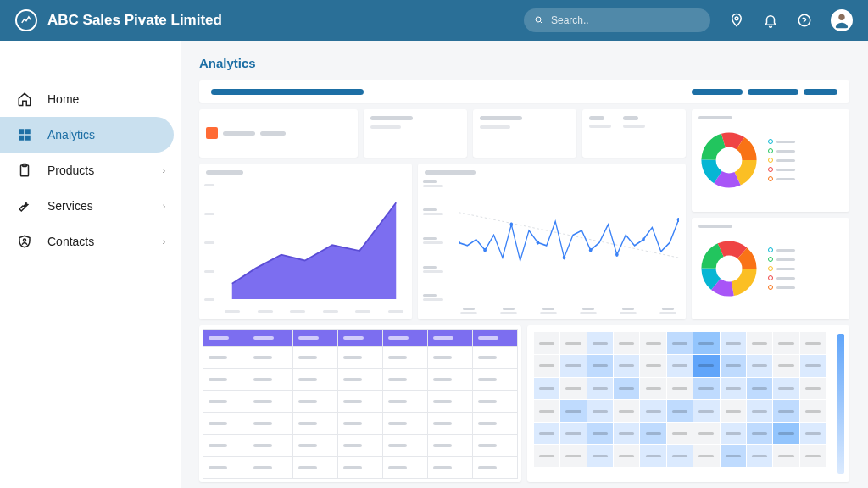 This screenshot has width=868, height=488. What do you see at coordinates (86, 135) in the screenshot?
I see `sidebar-item-analytics: Analytics` at bounding box center [86, 135].